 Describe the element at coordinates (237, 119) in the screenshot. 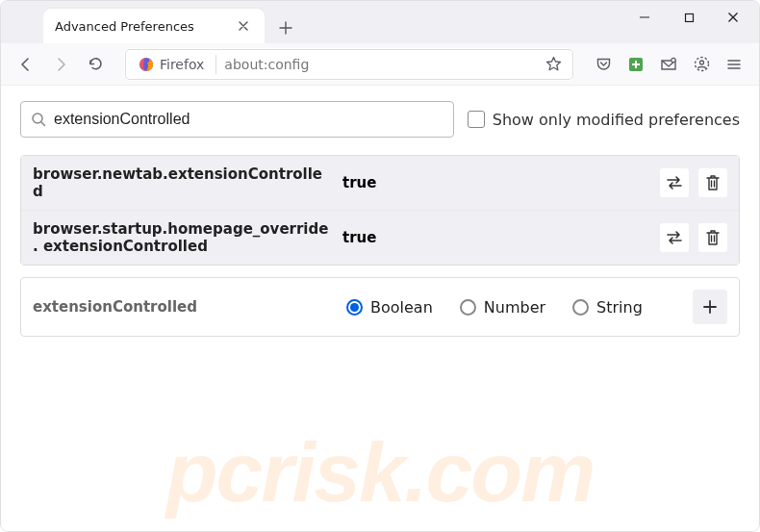

I see `search-box` at that location.